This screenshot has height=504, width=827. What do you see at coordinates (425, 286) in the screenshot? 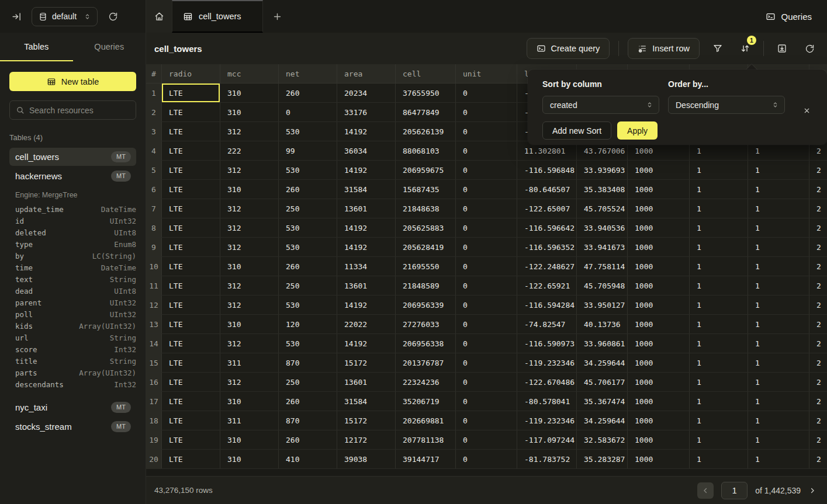
I see `cell: 21848589` at bounding box center [425, 286].